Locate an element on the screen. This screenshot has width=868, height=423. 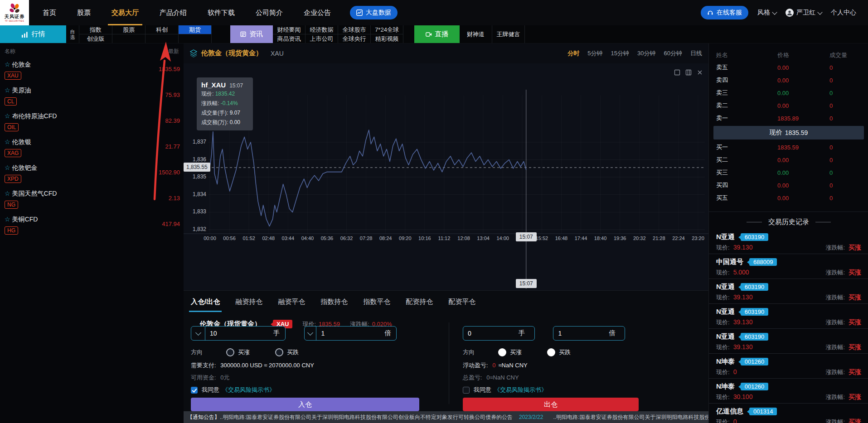
open-agree-checkbox is located at coordinates (194, 390).